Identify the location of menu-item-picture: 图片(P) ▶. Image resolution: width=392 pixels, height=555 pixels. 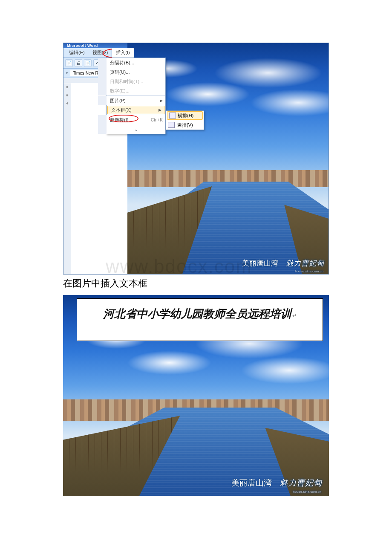
(132, 101).